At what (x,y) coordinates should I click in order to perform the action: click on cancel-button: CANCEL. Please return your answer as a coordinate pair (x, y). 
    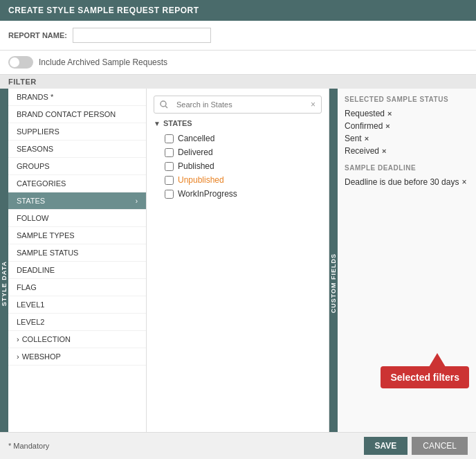
    Looking at the image, I should click on (440, 446).